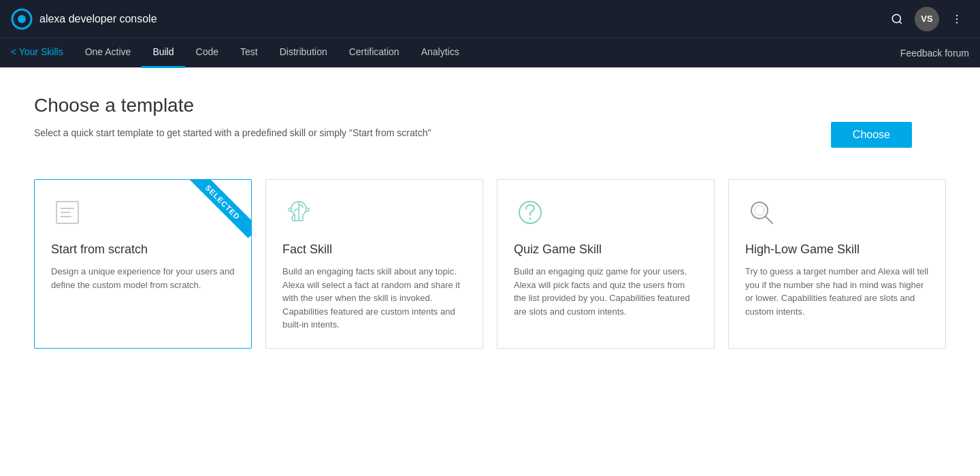 Image resolution: width=980 pixels, height=476 pixels. What do you see at coordinates (927, 19) in the screenshot?
I see `header-actions: VS` at bounding box center [927, 19].